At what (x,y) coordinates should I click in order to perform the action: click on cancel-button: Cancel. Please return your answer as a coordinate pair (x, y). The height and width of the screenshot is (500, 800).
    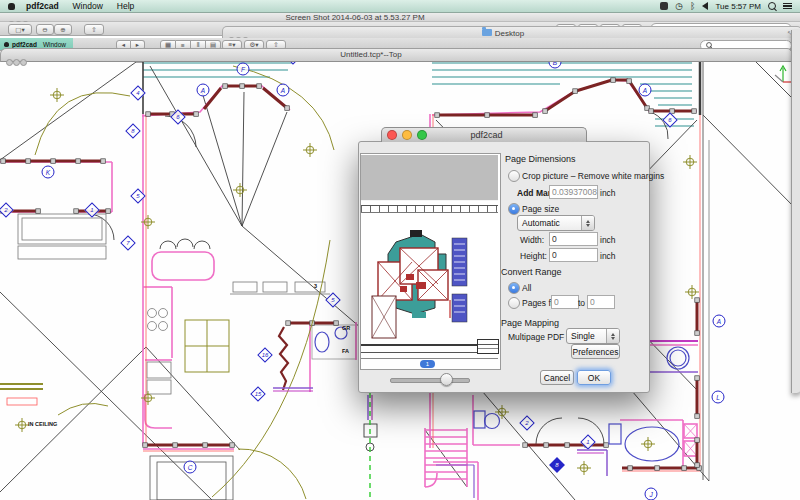
    Looking at the image, I should click on (557, 378).